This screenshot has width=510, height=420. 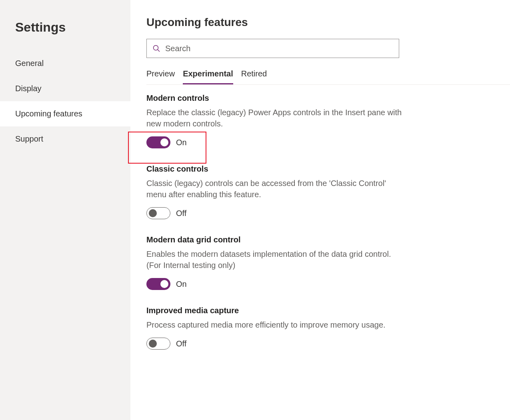 I want to click on feature-description: Process captured media more efficiently …, so click(x=274, y=325).